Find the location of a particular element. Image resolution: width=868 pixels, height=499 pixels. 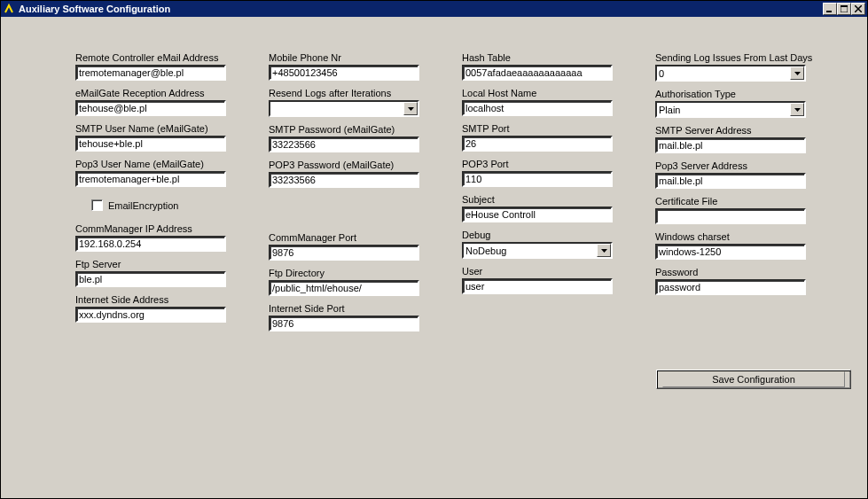

hash-table-input is located at coordinates (537, 73).